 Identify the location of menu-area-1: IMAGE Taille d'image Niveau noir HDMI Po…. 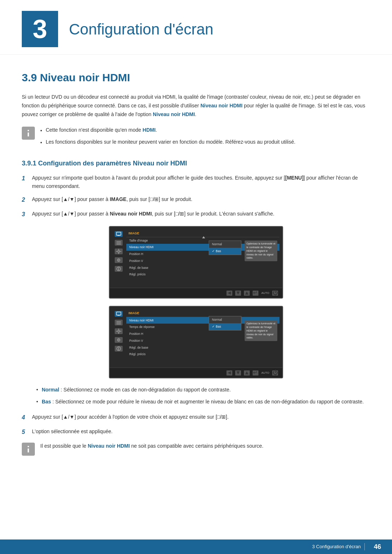
(203, 257).